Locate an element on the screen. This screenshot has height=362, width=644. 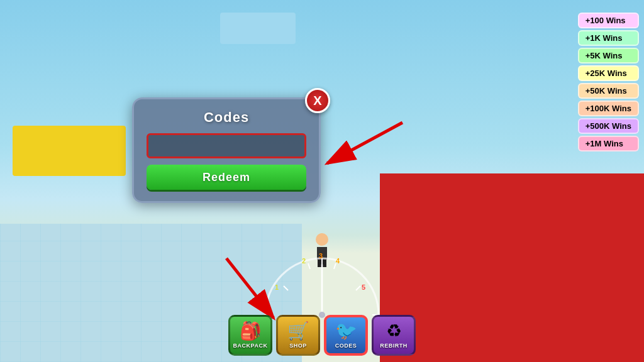
win-badge: +50K Wins is located at coordinates (609, 90).